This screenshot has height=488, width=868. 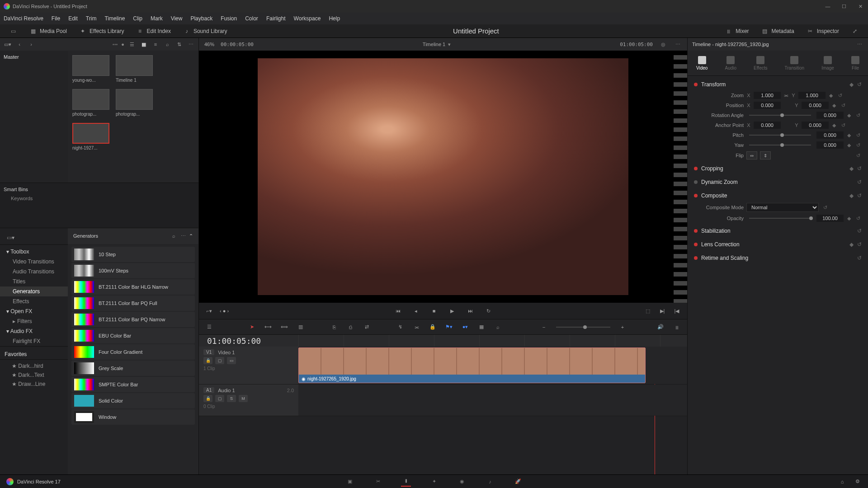 What do you see at coordinates (31, 44) in the screenshot?
I see `nav-fwd-button: ›` at bounding box center [31, 44].